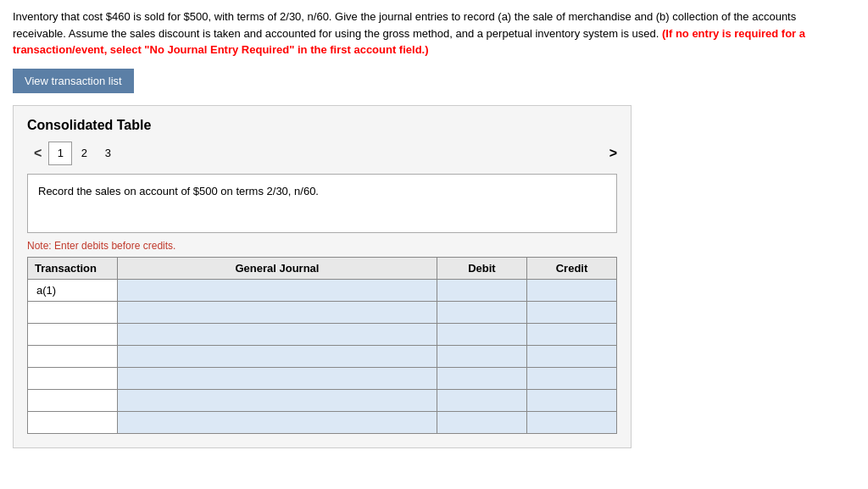 Image resolution: width=868 pixels, height=489 pixels. What do you see at coordinates (278, 268) in the screenshot?
I see `col-header-general-journal: General Journal` at bounding box center [278, 268].